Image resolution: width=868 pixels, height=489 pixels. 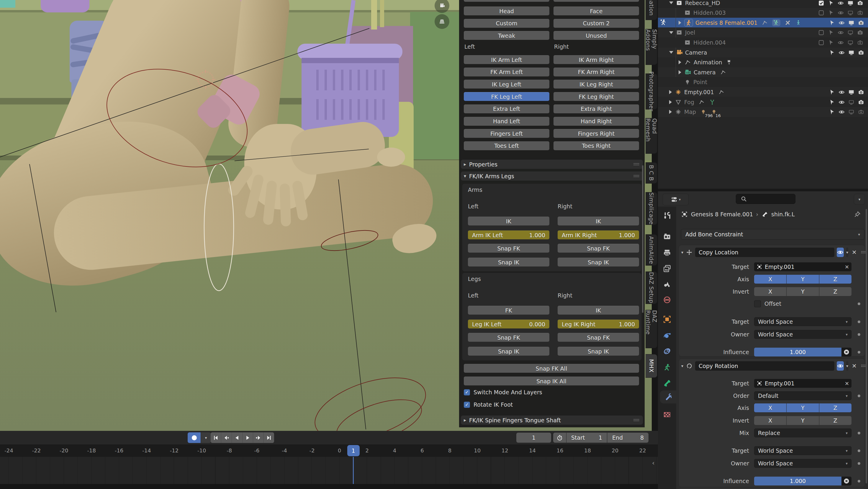 What do you see at coordinates (803, 292) in the screenshot?
I see `invert-toggle-group: X Y Z` at bounding box center [803, 292].